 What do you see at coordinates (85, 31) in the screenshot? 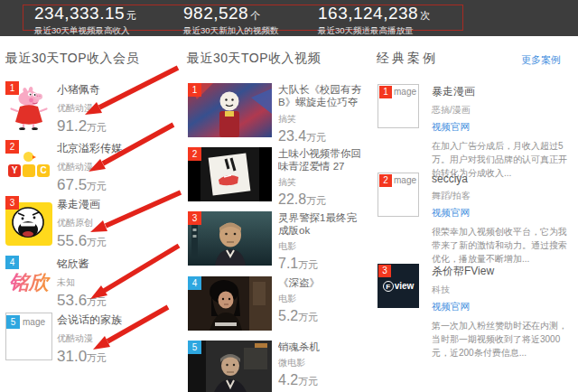
I see `stat-caption: 最近30天单视频最高收入` at bounding box center [85, 31].